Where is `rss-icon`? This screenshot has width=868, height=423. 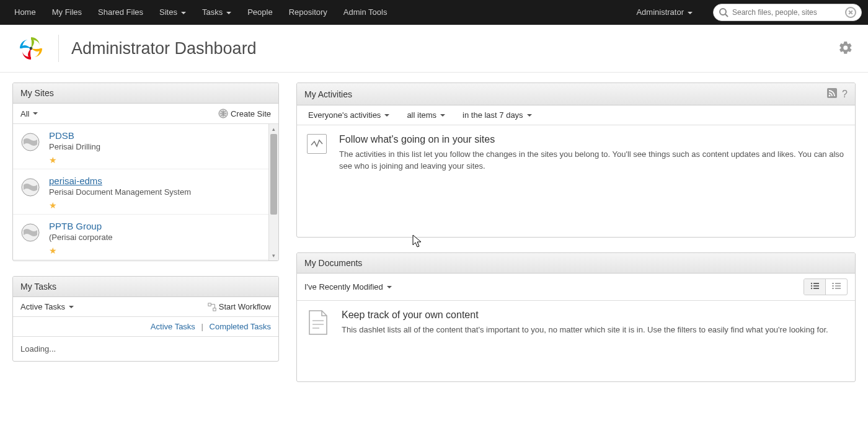 rss-icon is located at coordinates (832, 94).